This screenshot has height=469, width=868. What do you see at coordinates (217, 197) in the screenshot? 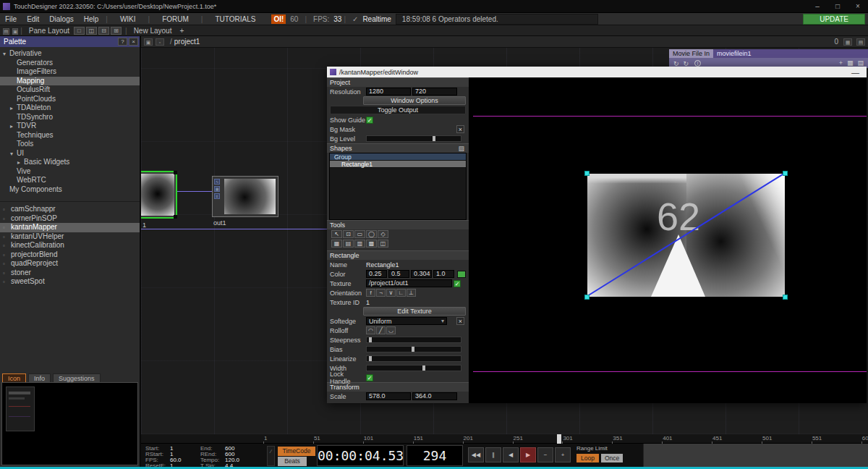
I see `node-connectors: ∿▦≡` at bounding box center [217, 197].